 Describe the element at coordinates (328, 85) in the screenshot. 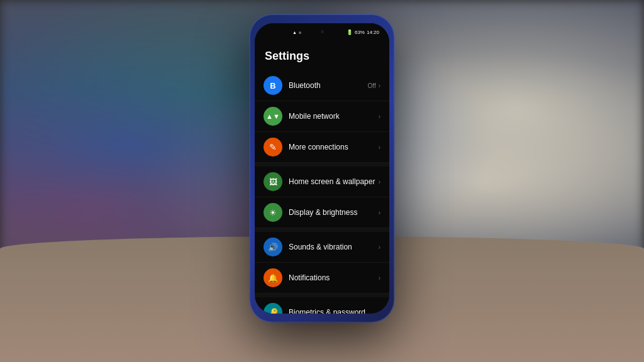

I see `bluetooth-label: Bluetooth` at that location.